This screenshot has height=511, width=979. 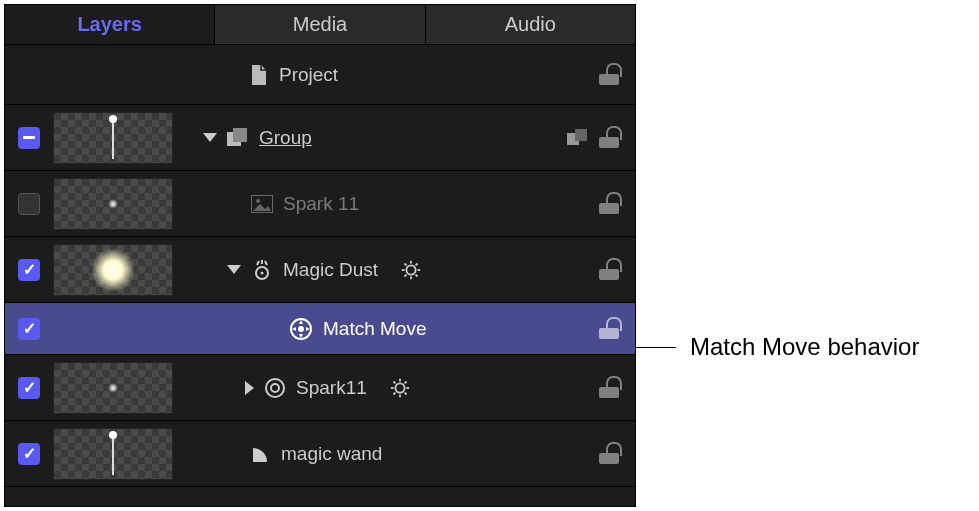 What do you see at coordinates (332, 388) in the screenshot?
I see `layer-label: Spark11` at bounding box center [332, 388].